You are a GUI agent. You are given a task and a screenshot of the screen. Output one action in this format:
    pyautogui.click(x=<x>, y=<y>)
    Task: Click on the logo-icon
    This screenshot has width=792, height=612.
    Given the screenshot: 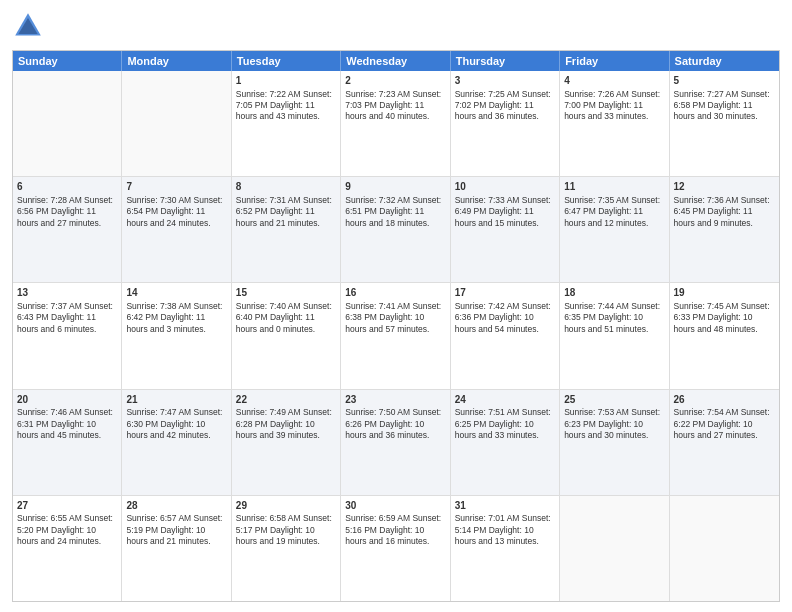 What is the action you would take?
    pyautogui.click(x=28, y=26)
    